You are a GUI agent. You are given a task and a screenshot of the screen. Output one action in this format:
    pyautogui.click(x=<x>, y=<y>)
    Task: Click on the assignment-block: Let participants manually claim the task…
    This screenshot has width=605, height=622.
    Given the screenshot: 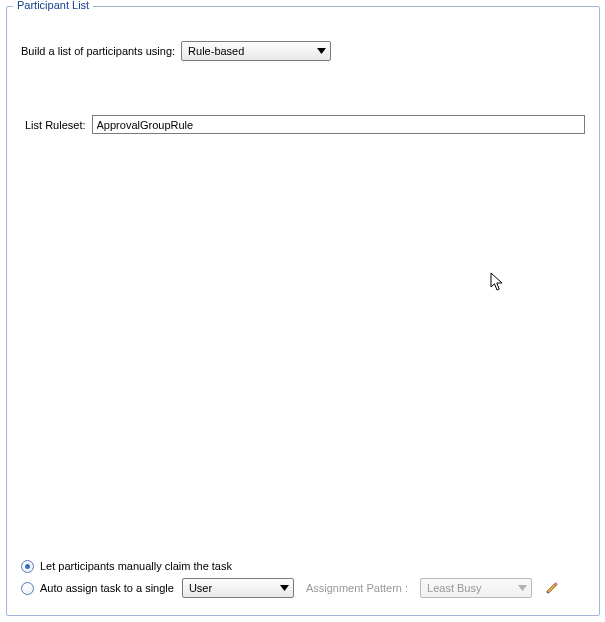 What is the action you would take?
    pyautogui.click(x=304, y=577)
    